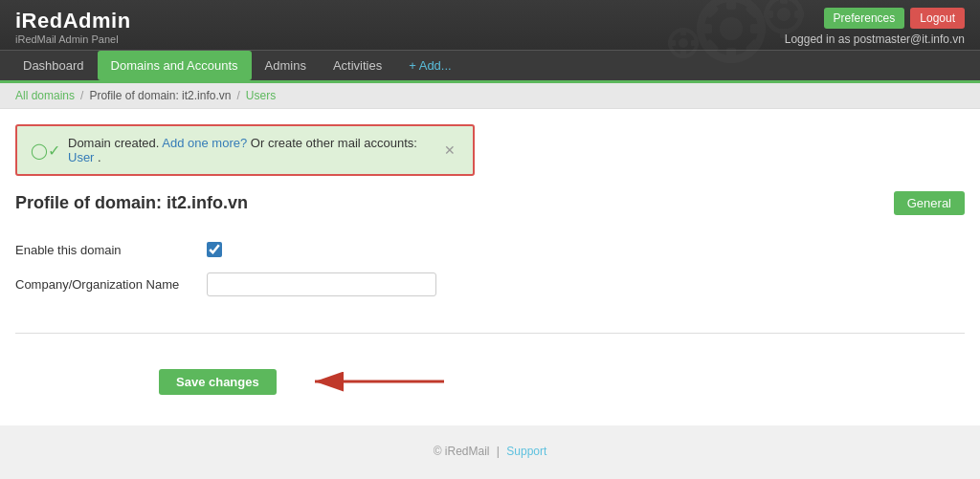 This screenshot has width=980, height=479. Describe the element at coordinates (490, 381) in the screenshot. I see `save-area: Save changes` at that location.